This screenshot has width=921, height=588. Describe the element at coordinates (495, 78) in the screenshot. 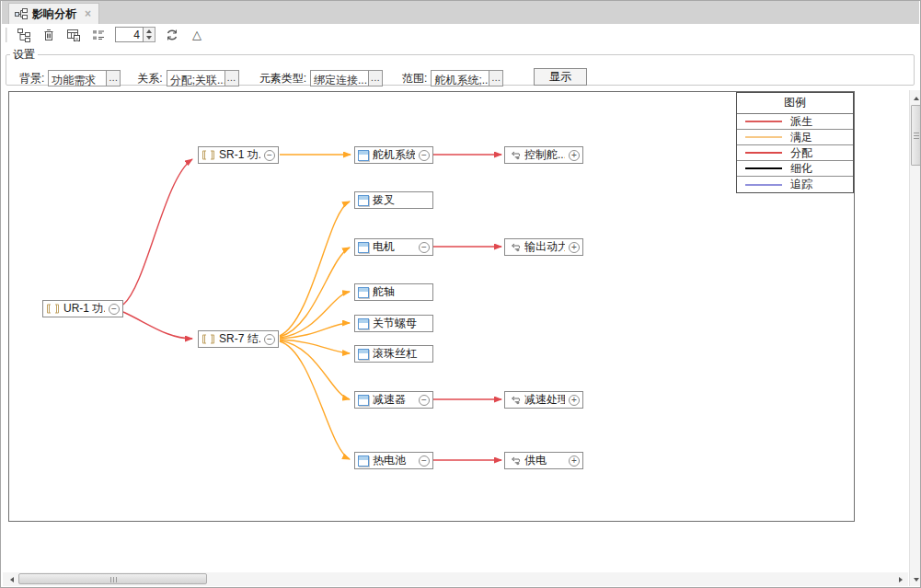

I see `scope-browse-button: ...` at that location.